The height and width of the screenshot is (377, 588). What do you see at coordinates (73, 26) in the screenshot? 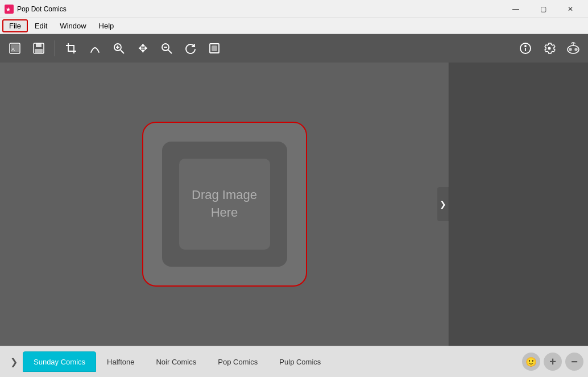
I see `menu-window: Window` at bounding box center [73, 26].